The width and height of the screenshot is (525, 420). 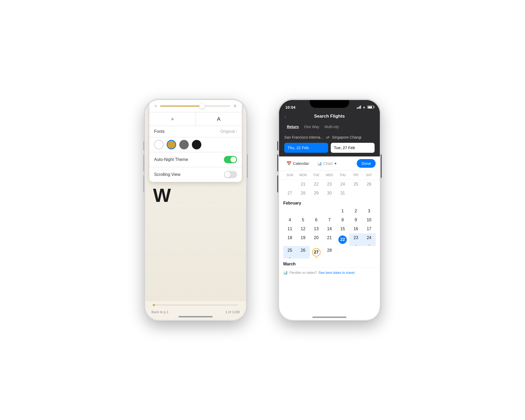 What do you see at coordinates (162, 195) in the screenshot?
I see `reader-big-letter: W` at bounding box center [162, 195].